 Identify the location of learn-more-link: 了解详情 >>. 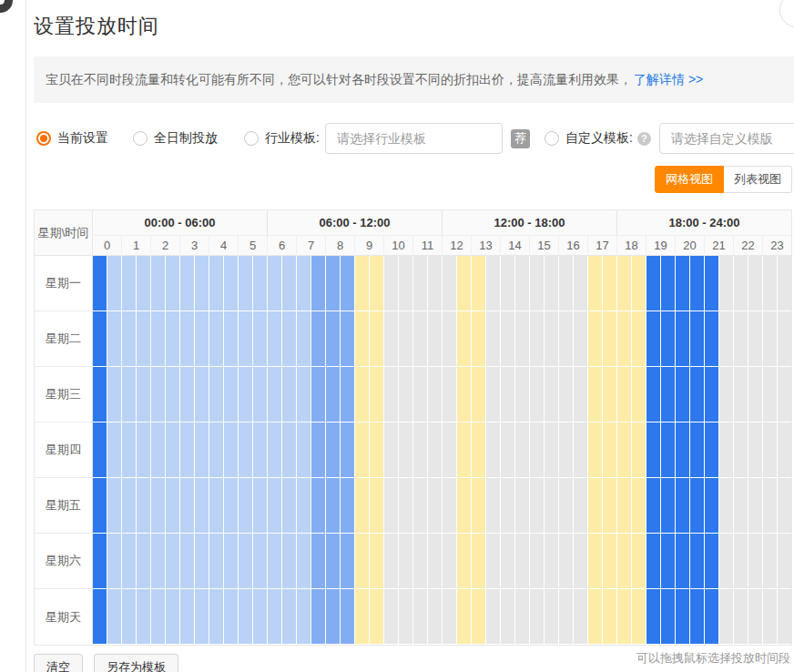
(668, 80).